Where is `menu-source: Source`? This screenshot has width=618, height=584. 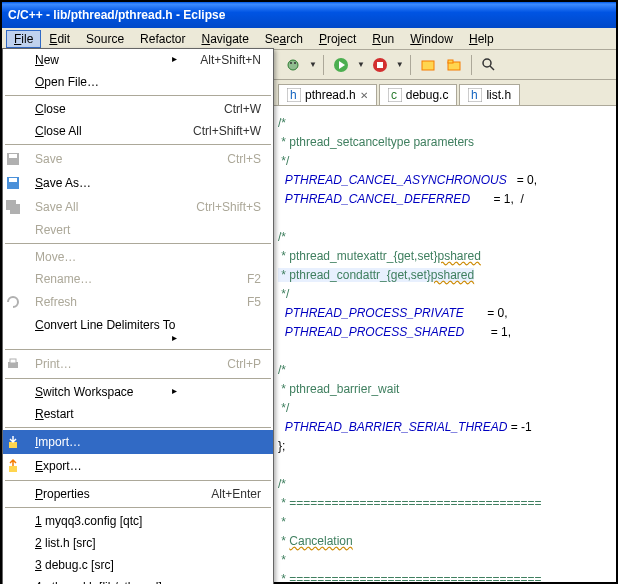
menu-source: Source is located at coordinates (105, 39).